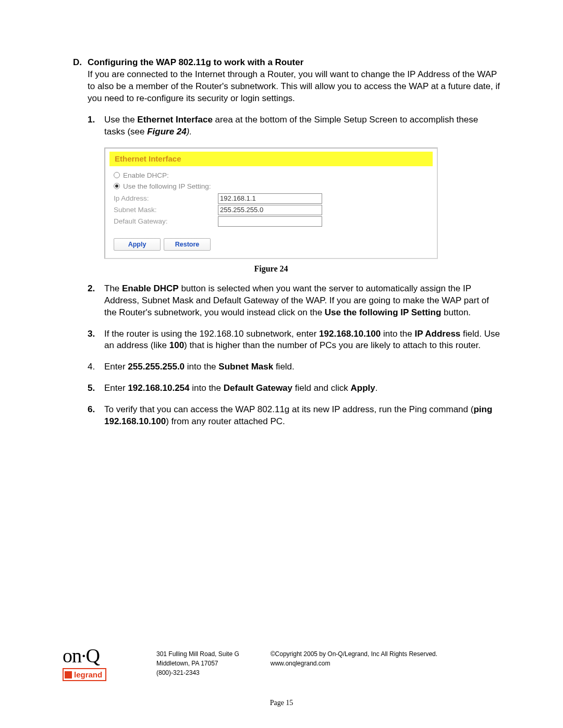  I want to click on step-2: 2. The Enable DHCP button is selected wh…, so click(294, 301).